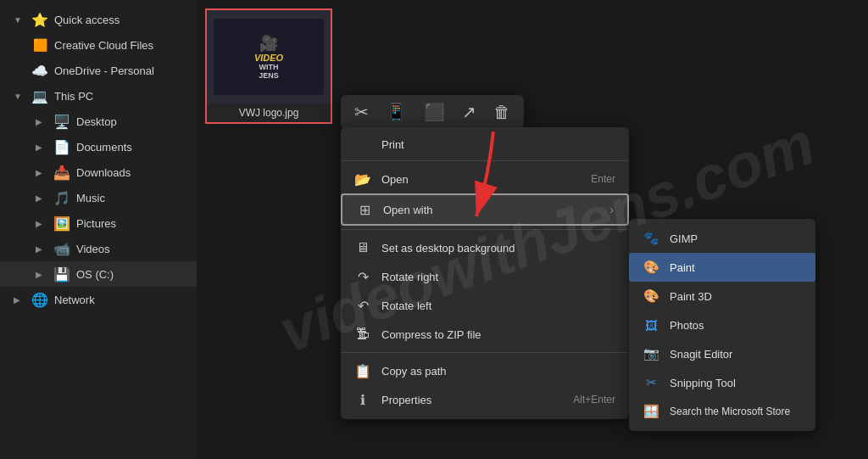  I want to click on sidebar-label: Downloads, so click(103, 173).